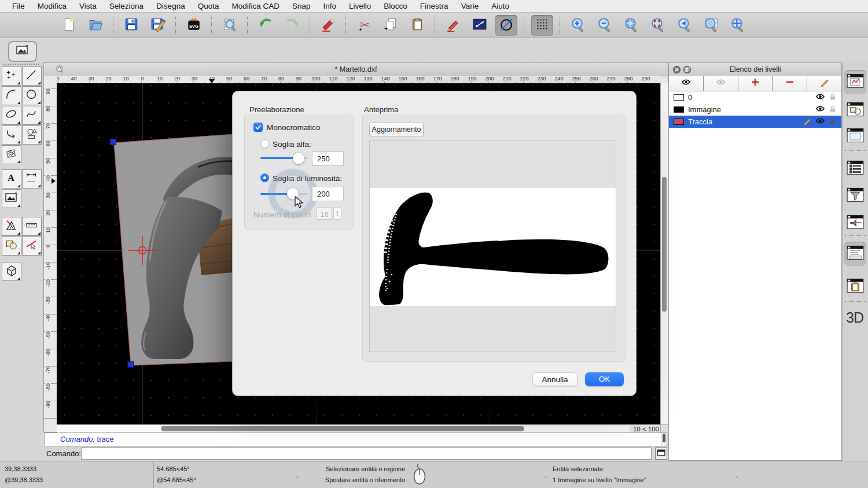  I want to click on save-button, so click(131, 25).